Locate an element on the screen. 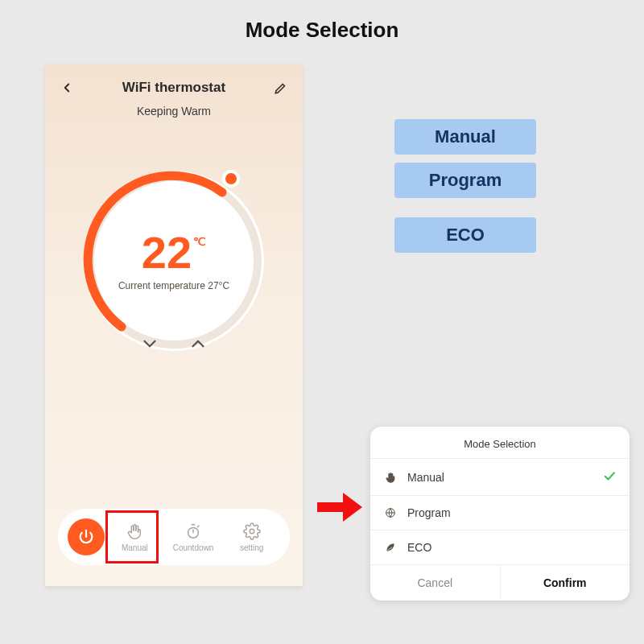 The width and height of the screenshot is (644, 644). temperature-readout: 22 ℃ Current temperature 27°C is located at coordinates (174, 261).